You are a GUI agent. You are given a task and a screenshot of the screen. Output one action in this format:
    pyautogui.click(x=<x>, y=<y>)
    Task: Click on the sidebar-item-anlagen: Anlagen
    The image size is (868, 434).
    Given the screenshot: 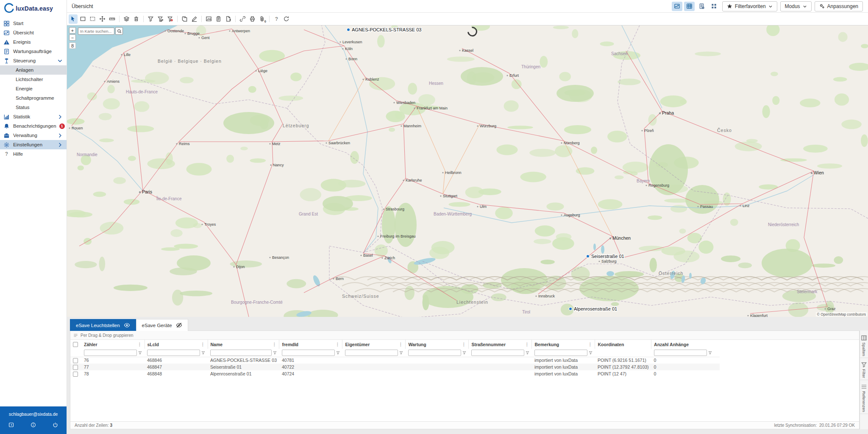 What is the action you would take?
    pyautogui.click(x=33, y=70)
    